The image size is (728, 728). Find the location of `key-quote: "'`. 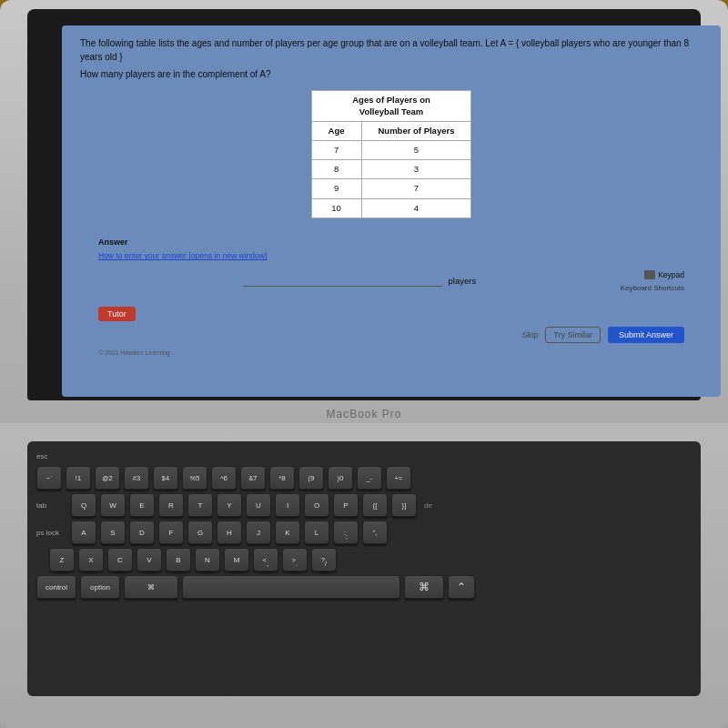

key-quote: "' is located at coordinates (375, 532).